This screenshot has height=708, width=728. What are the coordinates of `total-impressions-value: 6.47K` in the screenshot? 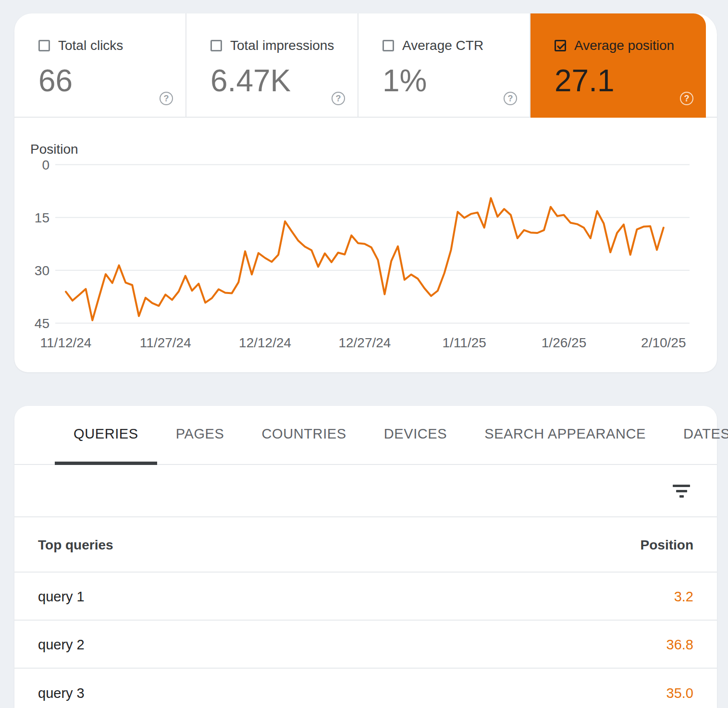 It's located at (251, 81).